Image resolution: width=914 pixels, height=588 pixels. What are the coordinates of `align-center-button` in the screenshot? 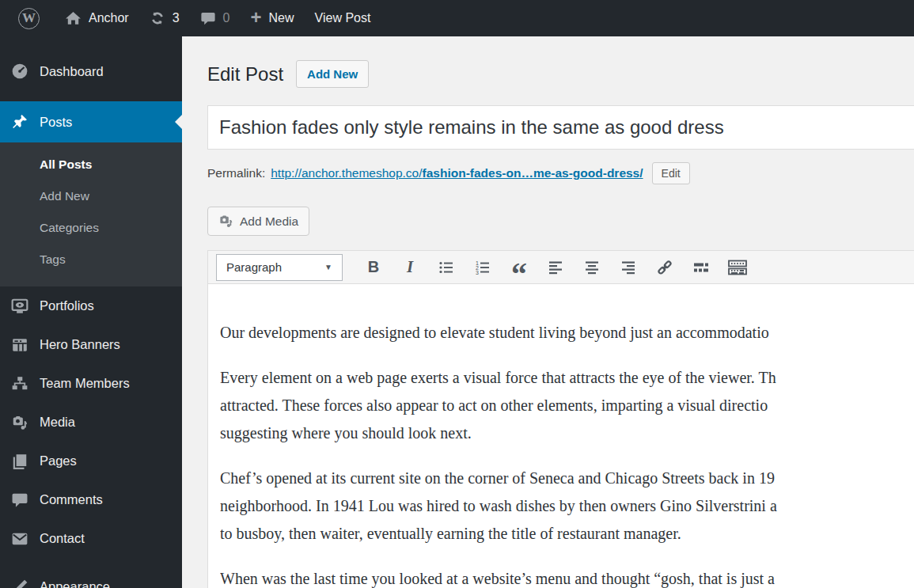 It's located at (592, 267).